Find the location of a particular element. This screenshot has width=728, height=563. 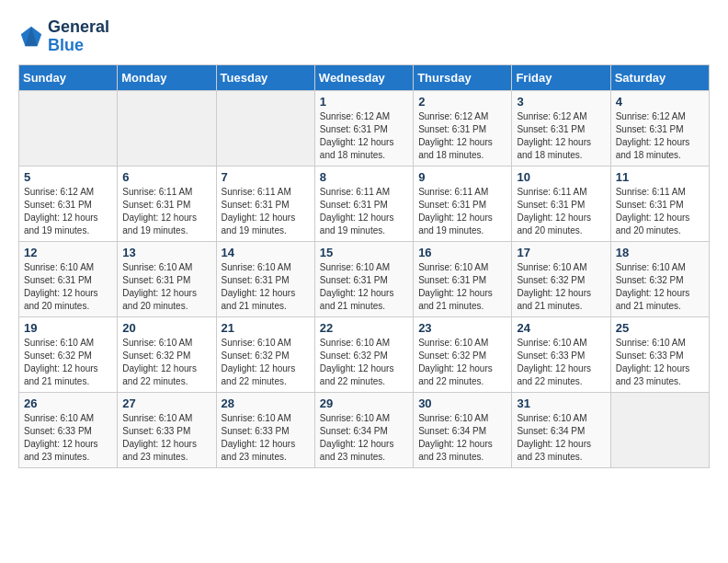

calendar-cell: 26Sunrise: 6:10 AM Sunset: 6:33 PM Dayli… is located at coordinates (68, 430).